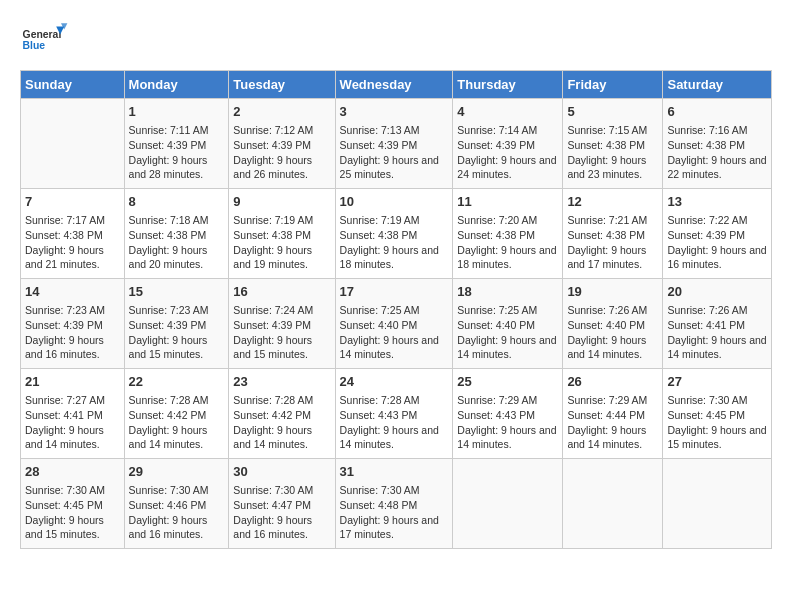  Describe the element at coordinates (508, 85) in the screenshot. I see `weekday-header-thursday: Thursday` at that location.